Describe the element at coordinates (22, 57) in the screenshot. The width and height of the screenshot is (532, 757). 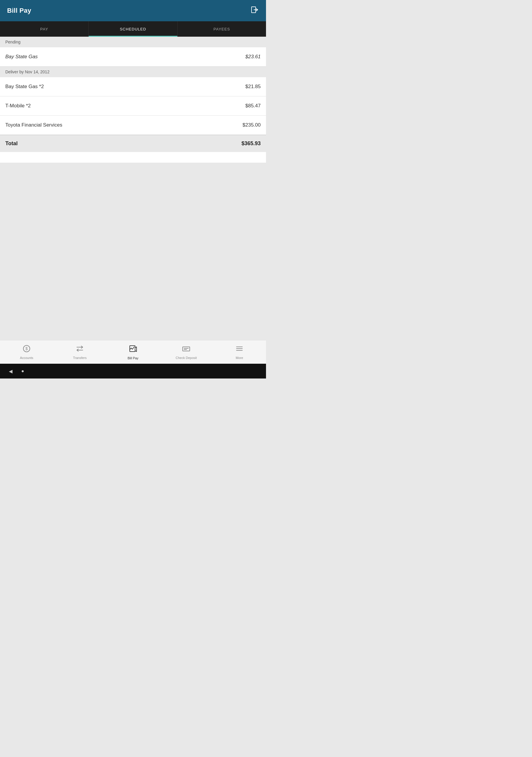
I see `item-name: Bay State Gas` at that location.